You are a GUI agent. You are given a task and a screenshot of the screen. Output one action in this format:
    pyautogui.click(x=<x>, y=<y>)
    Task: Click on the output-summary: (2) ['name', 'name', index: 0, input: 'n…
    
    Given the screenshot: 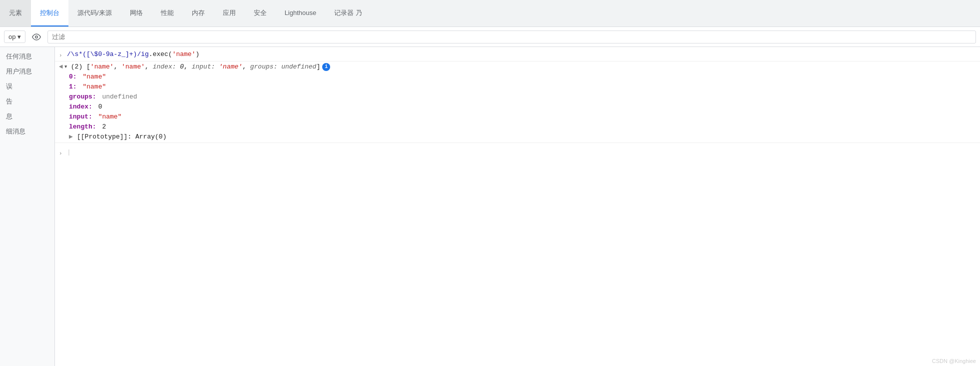 What is the action you would take?
    pyautogui.click(x=196, y=67)
    